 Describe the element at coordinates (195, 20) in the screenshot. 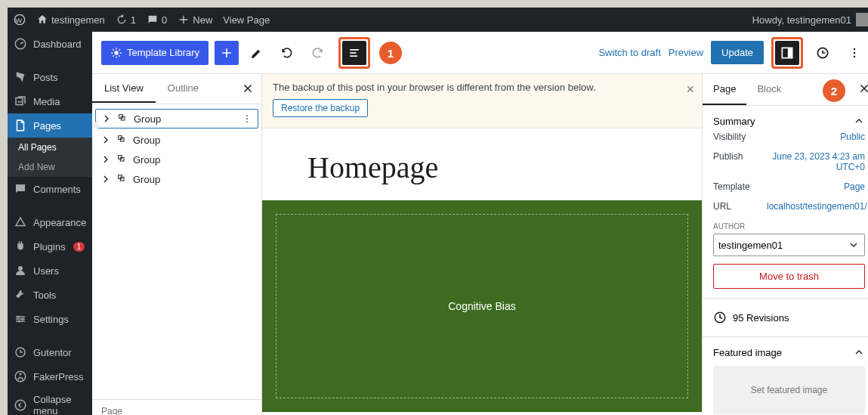

I see `new-content: New` at that location.